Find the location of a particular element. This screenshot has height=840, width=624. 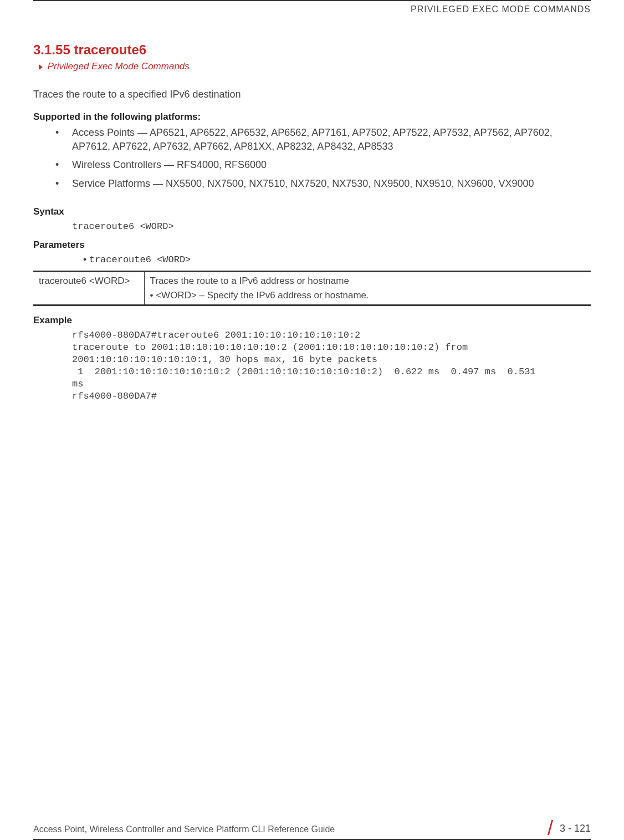

section-description: Traces the route to a specified IPv6 des… is located at coordinates (312, 94).